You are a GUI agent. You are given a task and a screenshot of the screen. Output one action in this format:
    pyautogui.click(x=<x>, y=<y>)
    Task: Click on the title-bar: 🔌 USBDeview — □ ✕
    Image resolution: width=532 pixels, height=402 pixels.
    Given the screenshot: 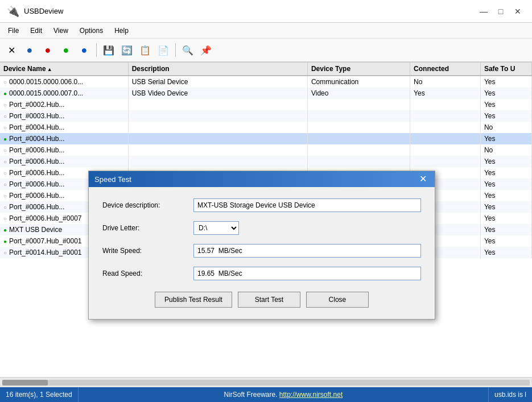 What is the action you would take?
    pyautogui.click(x=266, y=11)
    